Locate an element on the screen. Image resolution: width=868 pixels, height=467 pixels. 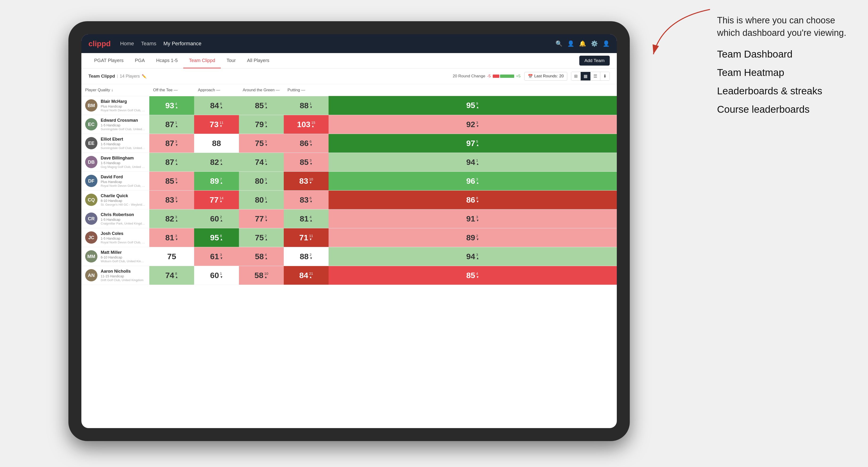
score-value: 81 is located at coordinates (170, 238).